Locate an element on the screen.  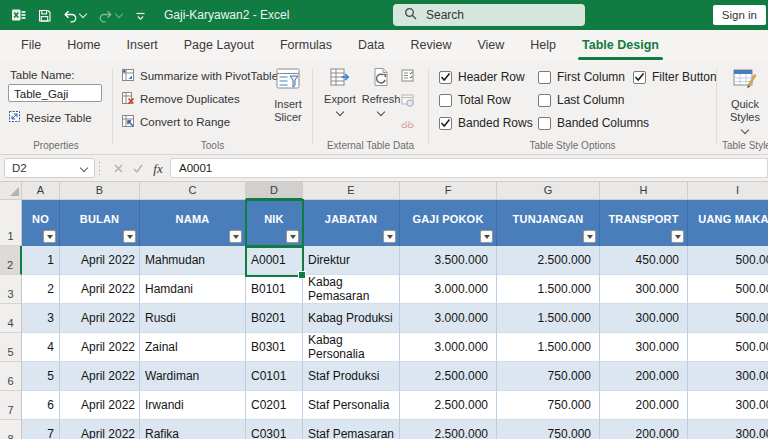
unlink-button is located at coordinates (408, 127).